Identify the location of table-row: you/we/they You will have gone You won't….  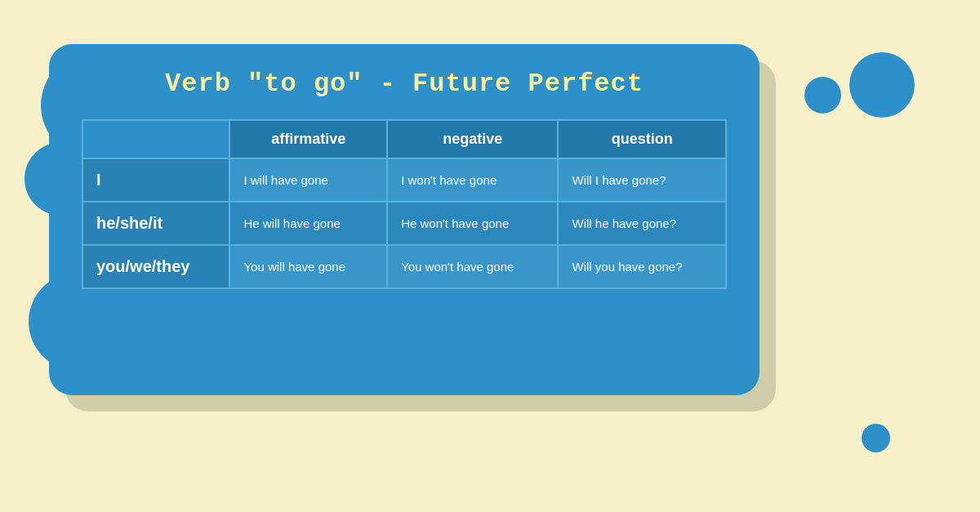
(404, 266).